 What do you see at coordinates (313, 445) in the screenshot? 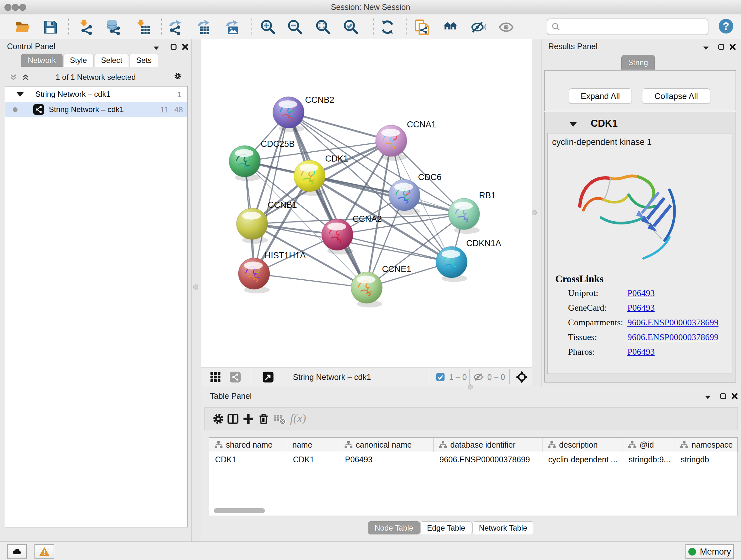
I see `column-header-name: name` at bounding box center [313, 445].